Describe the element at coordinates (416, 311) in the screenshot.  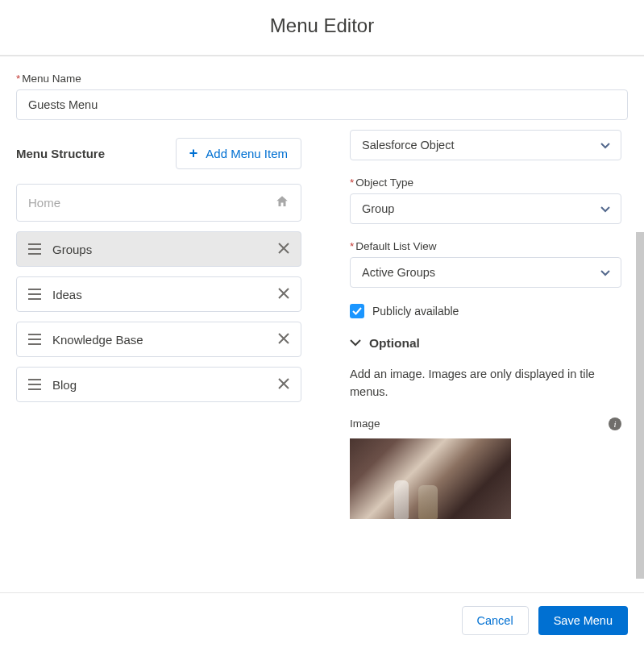
I see `publicly-available-label: Publicly available` at that location.